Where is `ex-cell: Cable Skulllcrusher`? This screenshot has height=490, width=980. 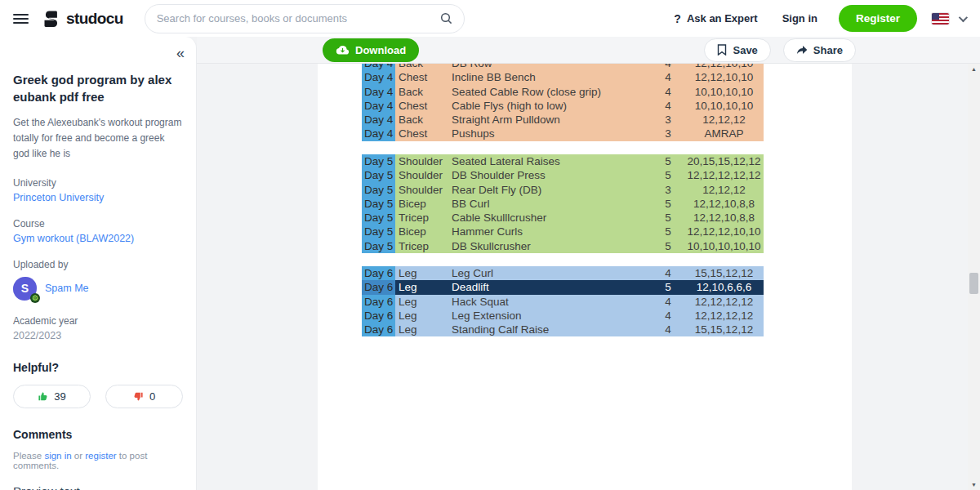 ex-cell: Cable Skulllcrusher is located at coordinates (549, 217).